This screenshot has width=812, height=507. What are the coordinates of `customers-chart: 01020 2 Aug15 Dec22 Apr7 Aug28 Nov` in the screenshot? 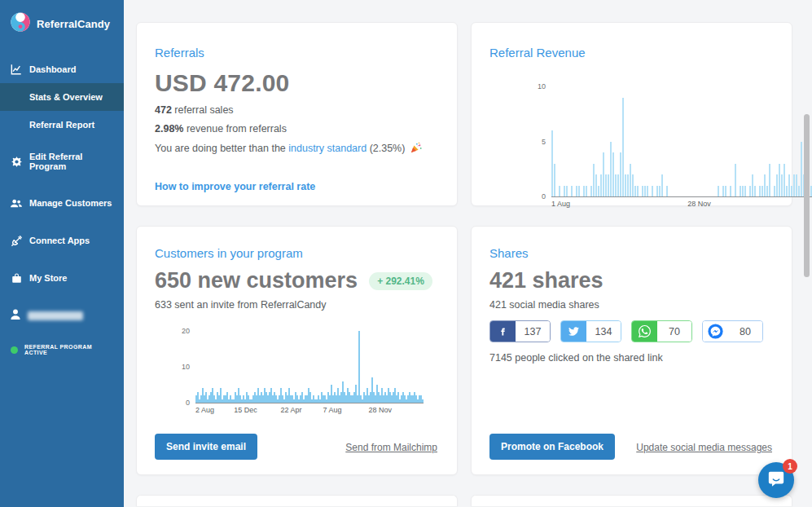 It's located at (306, 373).